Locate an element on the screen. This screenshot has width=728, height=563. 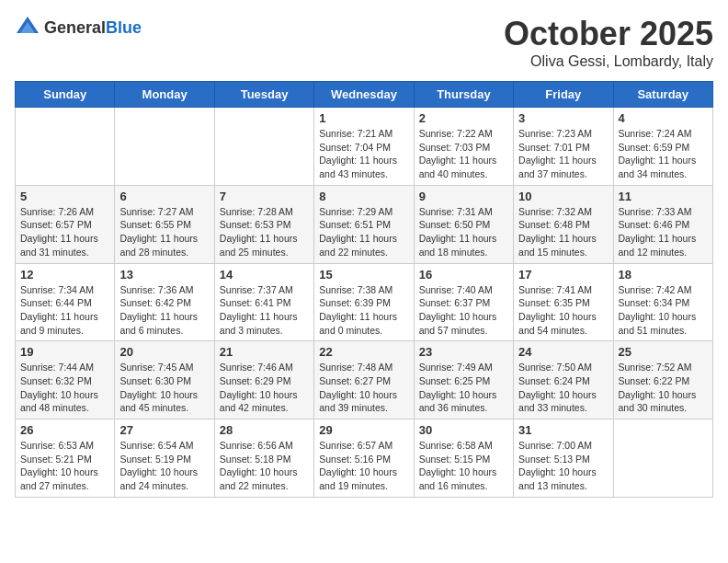
day-info: Sunrise: 7:23 AM Sunset: 7:01 PM Dayligh… is located at coordinates (563, 155).